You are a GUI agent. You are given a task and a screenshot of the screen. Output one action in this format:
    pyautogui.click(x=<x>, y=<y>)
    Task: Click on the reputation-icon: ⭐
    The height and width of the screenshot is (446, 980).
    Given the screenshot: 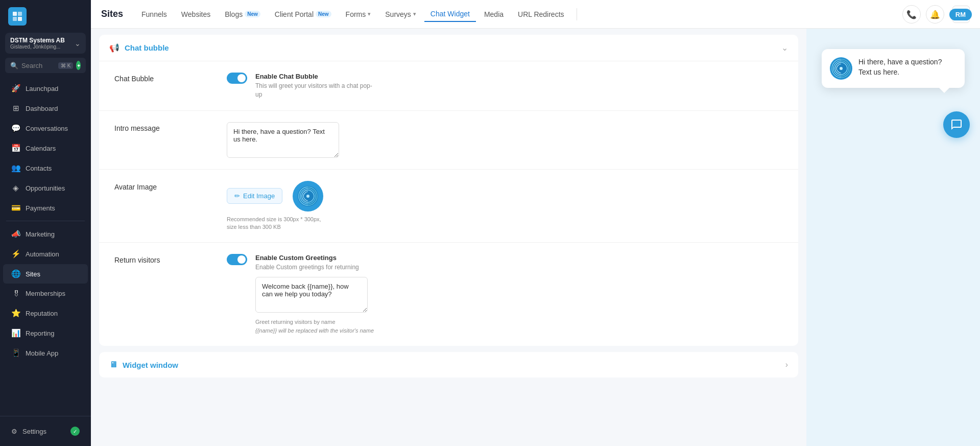 What is the action you would take?
    pyautogui.click(x=16, y=313)
    